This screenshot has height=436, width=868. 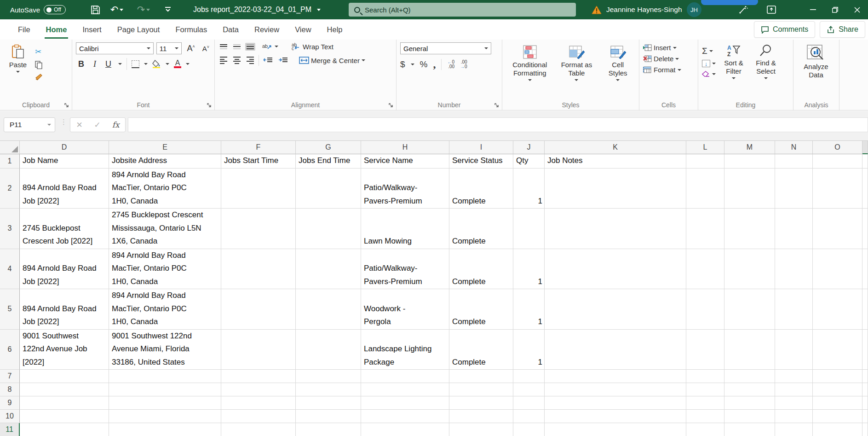 What do you see at coordinates (865, 309) in the screenshot?
I see `cell-P5` at bounding box center [865, 309].